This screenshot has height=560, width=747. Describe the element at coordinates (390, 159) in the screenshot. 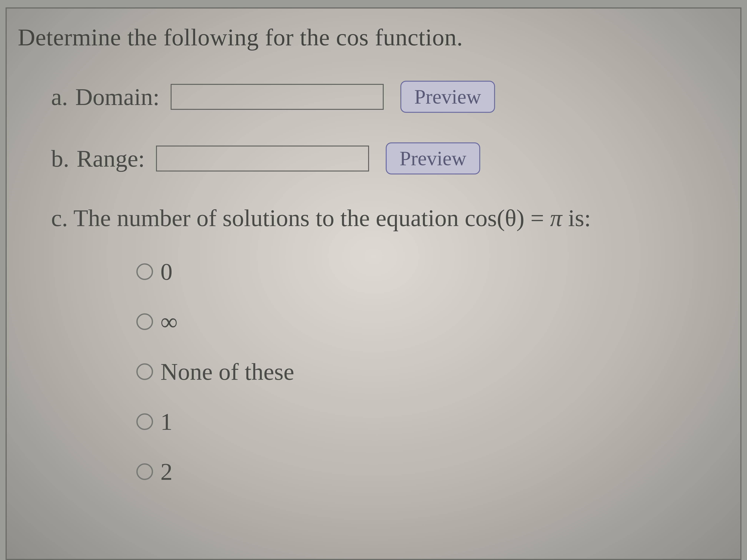

I see `part-b-row: b. Range: Preview` at that location.